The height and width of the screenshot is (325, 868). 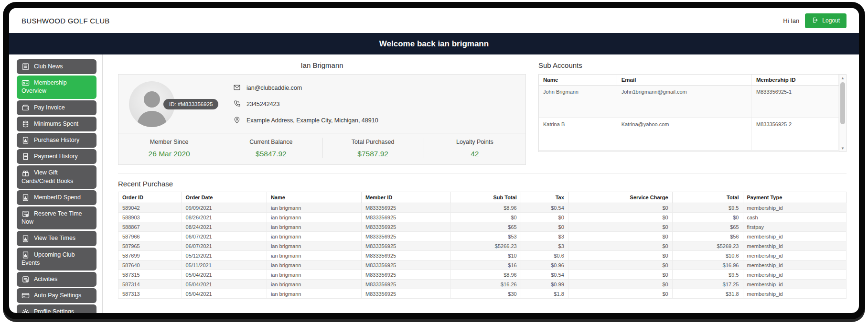 I want to click on phone-value: 2345242423, so click(x=263, y=104).